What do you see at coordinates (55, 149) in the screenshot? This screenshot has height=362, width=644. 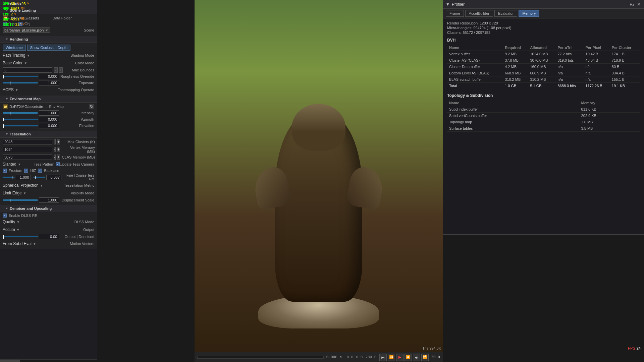 I see `vertex-mem-minus: -` at bounding box center [55, 149].